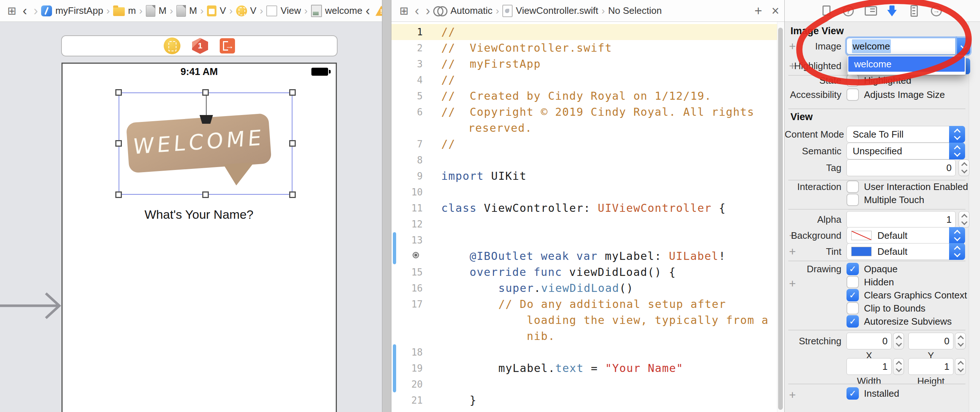  Describe the element at coordinates (853, 295) in the screenshot. I see `clears-graphics-context-checkbox: ✓` at that location.